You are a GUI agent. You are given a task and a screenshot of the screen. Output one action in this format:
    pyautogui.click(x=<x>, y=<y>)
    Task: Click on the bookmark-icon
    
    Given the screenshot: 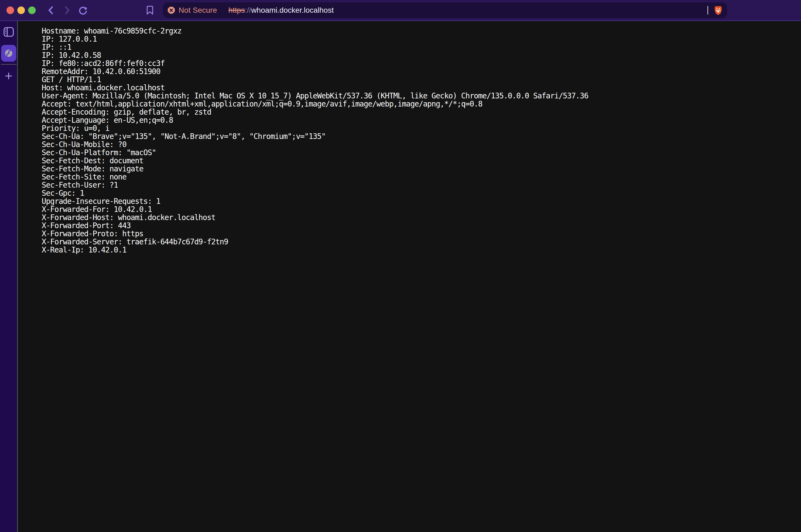 What is the action you would take?
    pyautogui.click(x=150, y=10)
    